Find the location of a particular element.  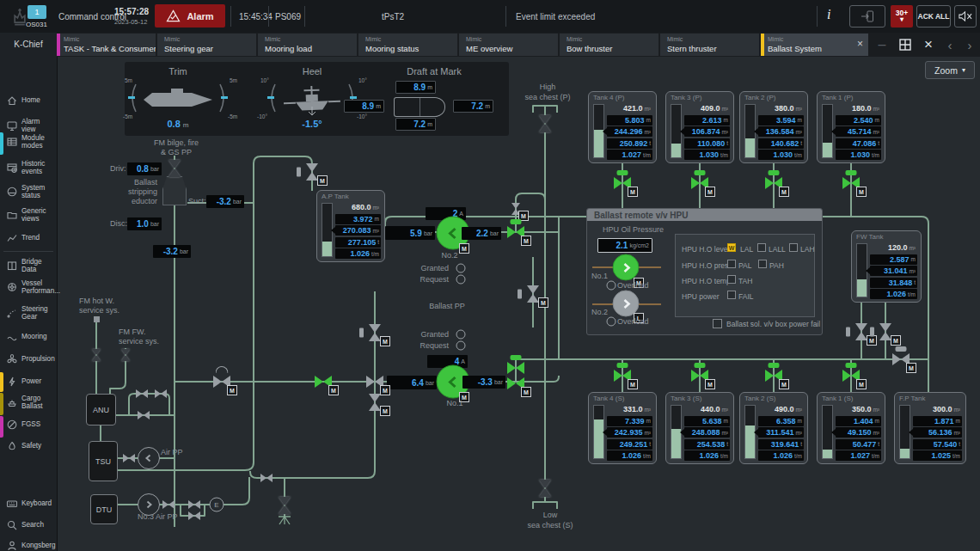

valve-high-sea-chest is located at coordinates (545, 124).